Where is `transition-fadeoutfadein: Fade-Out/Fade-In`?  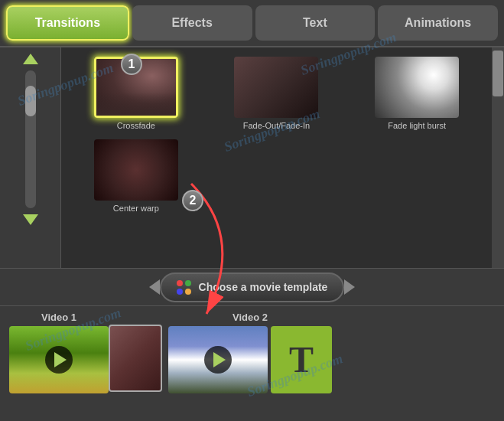
transition-fadeoutfadein: Fade-Out/Fade-In is located at coordinates (277, 93).